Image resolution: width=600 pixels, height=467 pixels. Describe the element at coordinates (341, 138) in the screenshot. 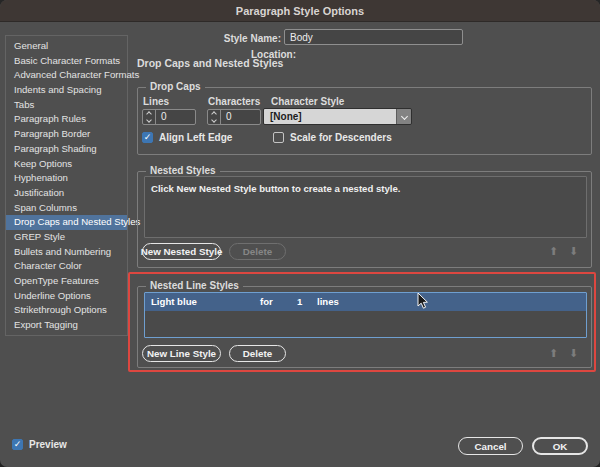

I see `scale-for-descenders-label: Scale for Descenders` at that location.